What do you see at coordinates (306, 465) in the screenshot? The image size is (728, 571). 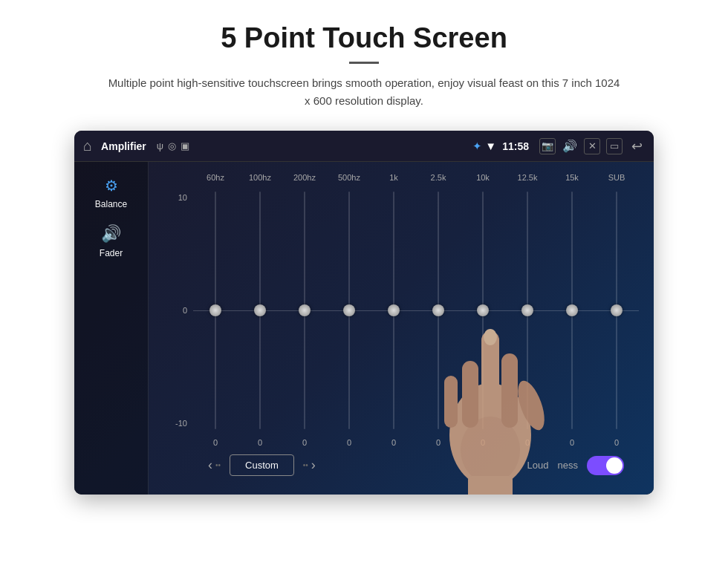 I see `next-dots: ••` at bounding box center [306, 465].